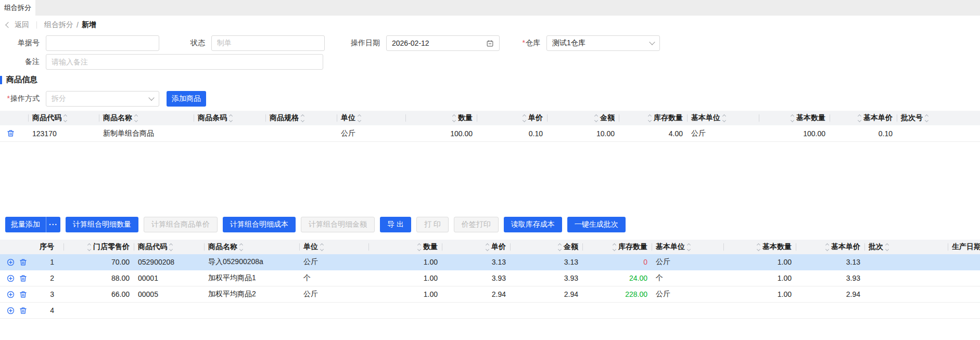 The width and height of the screenshot is (980, 340). What do you see at coordinates (103, 99) in the screenshot?
I see `operation-select: 拆分` at bounding box center [103, 99].